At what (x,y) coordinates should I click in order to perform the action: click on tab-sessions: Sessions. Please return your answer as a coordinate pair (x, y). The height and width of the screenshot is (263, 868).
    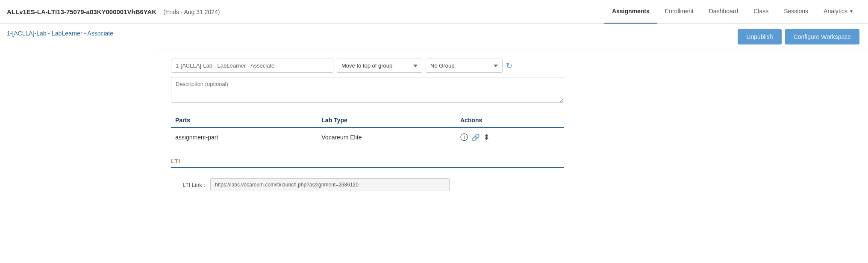
    Looking at the image, I should click on (796, 12).